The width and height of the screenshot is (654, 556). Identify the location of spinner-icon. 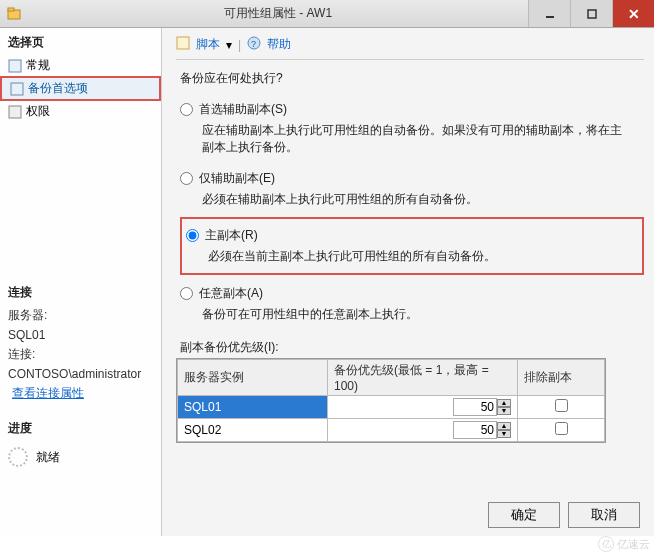
(18, 457).